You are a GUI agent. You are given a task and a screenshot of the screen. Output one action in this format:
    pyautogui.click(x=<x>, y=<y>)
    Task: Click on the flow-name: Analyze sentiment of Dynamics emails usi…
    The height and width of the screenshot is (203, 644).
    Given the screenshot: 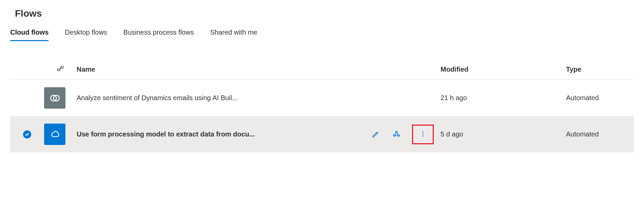 What is the action you would take?
    pyautogui.click(x=157, y=98)
    